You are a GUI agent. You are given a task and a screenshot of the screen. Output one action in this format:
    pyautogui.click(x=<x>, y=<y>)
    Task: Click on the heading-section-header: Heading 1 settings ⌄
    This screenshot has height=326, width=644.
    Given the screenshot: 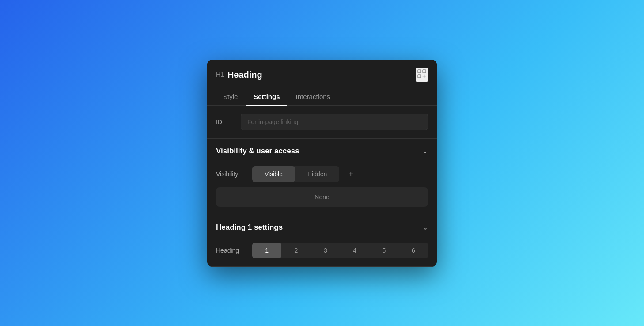 What is the action you would take?
    pyautogui.click(x=322, y=227)
    